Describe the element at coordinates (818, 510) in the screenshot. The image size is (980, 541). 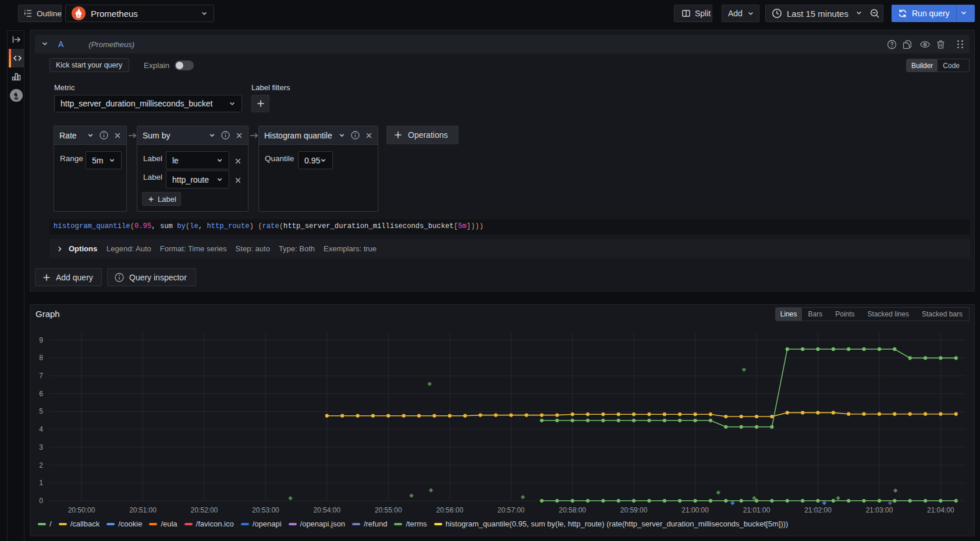
I see `svg-text: 21:02:00` at that location.